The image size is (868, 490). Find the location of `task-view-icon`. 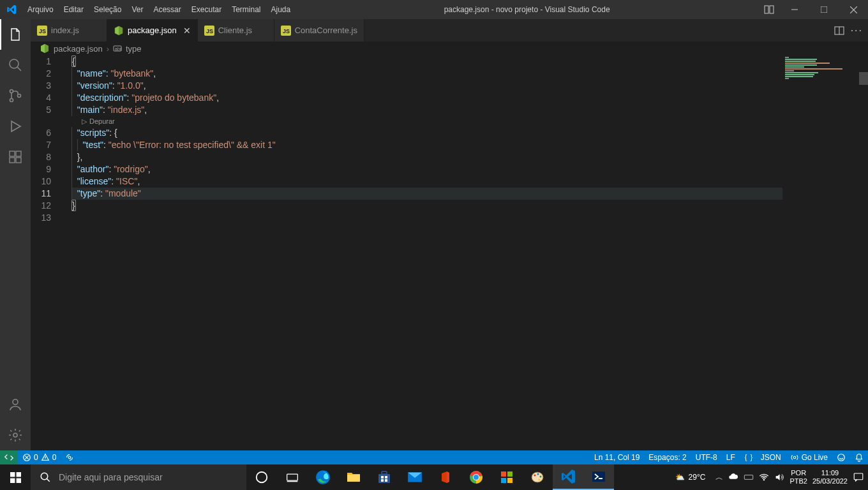

task-view-icon is located at coordinates (292, 477).